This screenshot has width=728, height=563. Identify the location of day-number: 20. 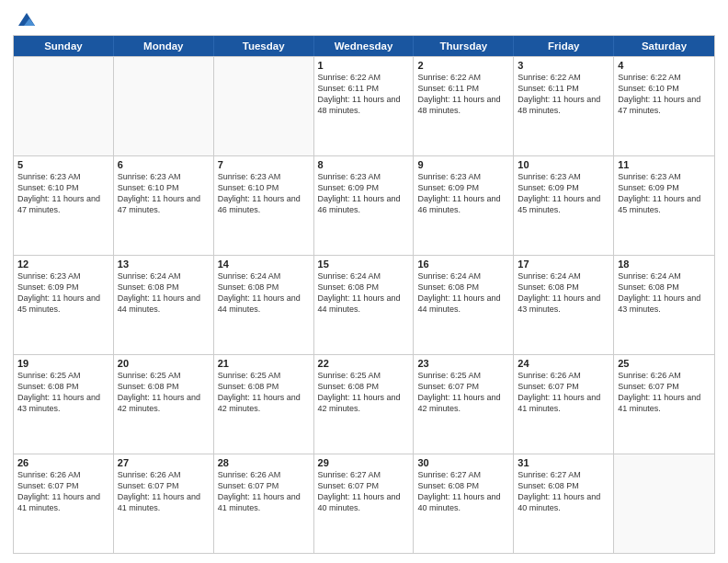
(164, 363).